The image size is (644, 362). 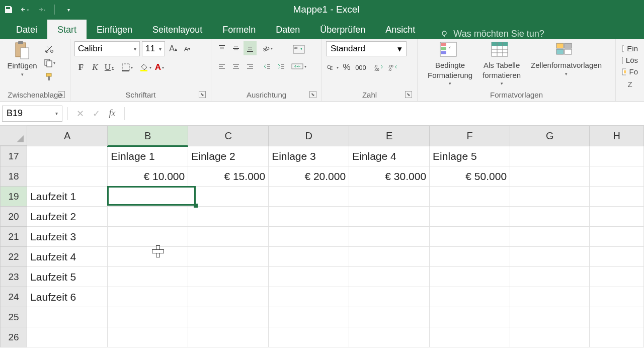 I want to click on cell-G26, so click(x=550, y=337).